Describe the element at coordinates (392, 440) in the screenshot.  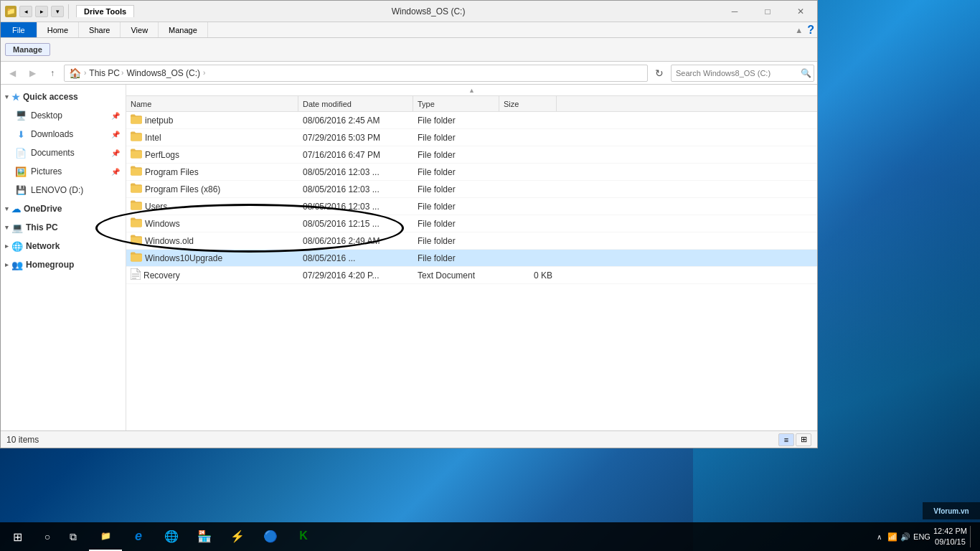
I see `status-items-count: 10 items` at that location.